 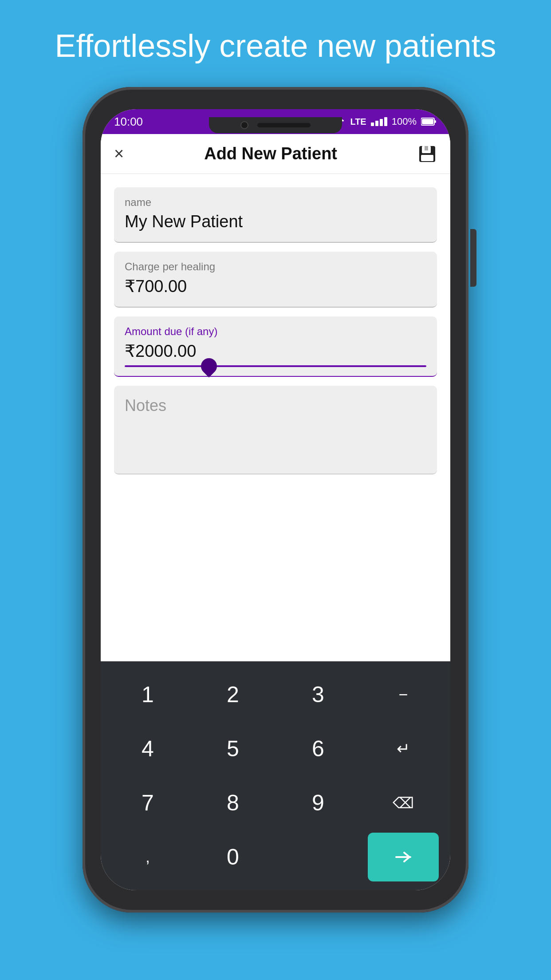 What do you see at coordinates (284, 125) in the screenshot?
I see `speaker-bar` at bounding box center [284, 125].